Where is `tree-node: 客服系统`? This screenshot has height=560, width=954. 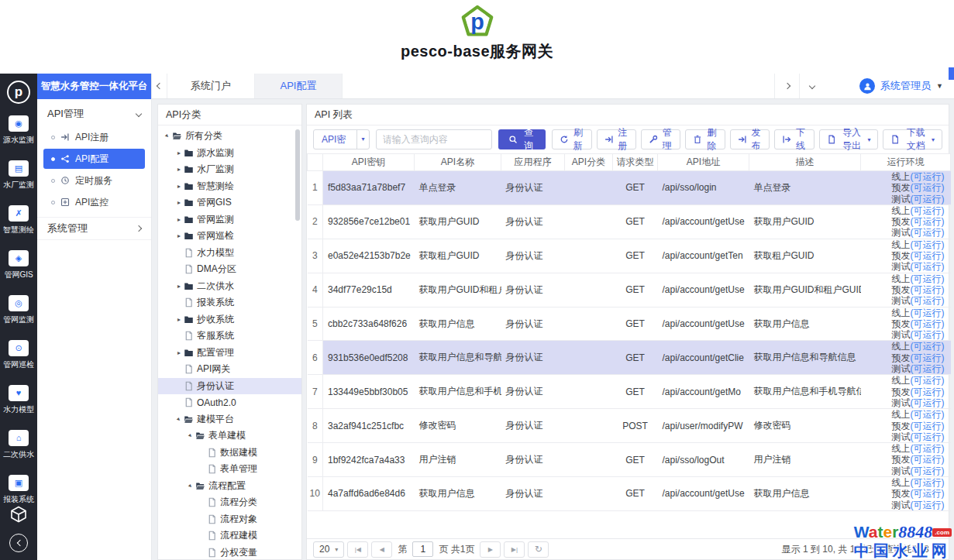 tree-node: 客服系统 is located at coordinates (229, 336).